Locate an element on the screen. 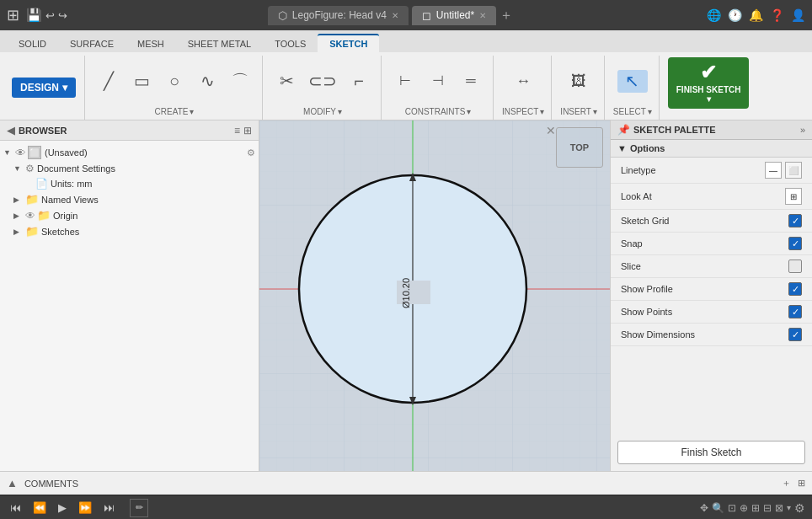 The image size is (812, 519). app-grid-icon: ⊞ is located at coordinates (13, 15).